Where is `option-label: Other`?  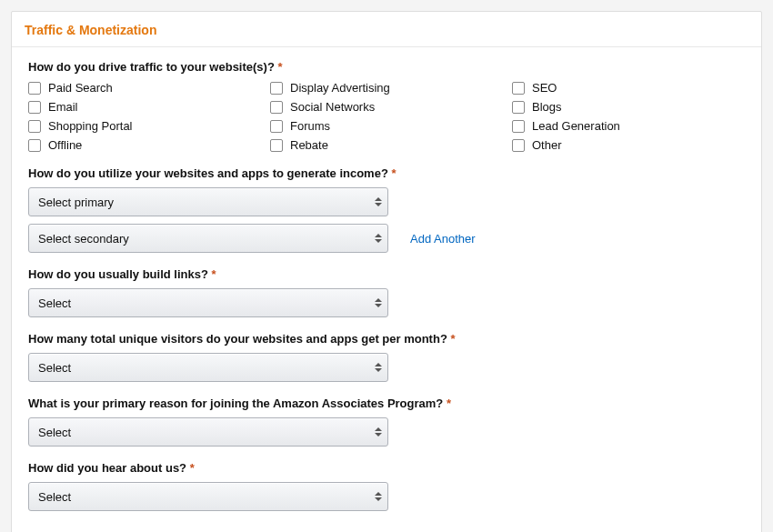 option-label: Other is located at coordinates (547, 146).